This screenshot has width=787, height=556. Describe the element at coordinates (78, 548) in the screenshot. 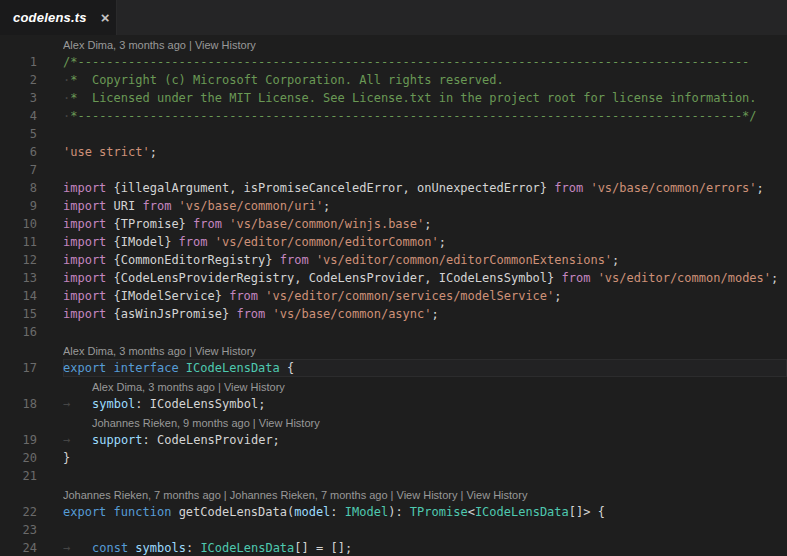

I see `whitespace-marker: →` at that location.